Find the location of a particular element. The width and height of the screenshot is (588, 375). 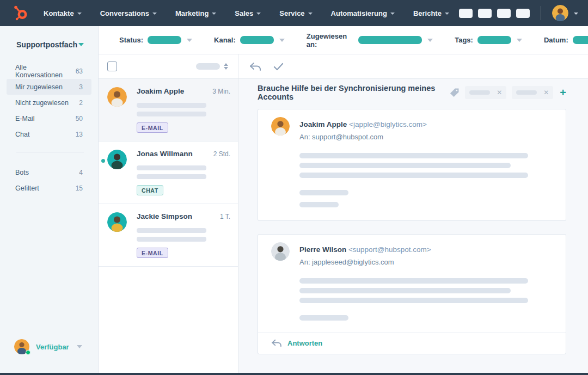

recipient-line: An: jappleseed@biglytics.com is located at coordinates (365, 262).